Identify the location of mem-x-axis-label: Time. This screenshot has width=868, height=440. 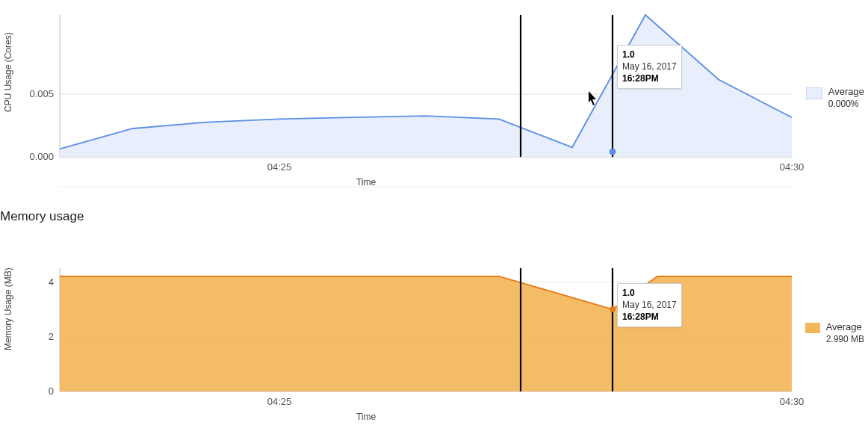
(366, 417).